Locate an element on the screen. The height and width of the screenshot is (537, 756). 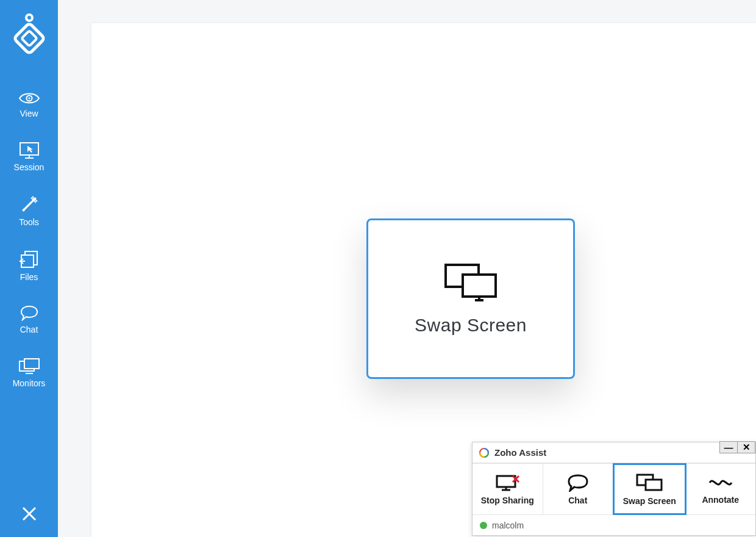
panel-window-controls: — ✕ is located at coordinates (738, 447).